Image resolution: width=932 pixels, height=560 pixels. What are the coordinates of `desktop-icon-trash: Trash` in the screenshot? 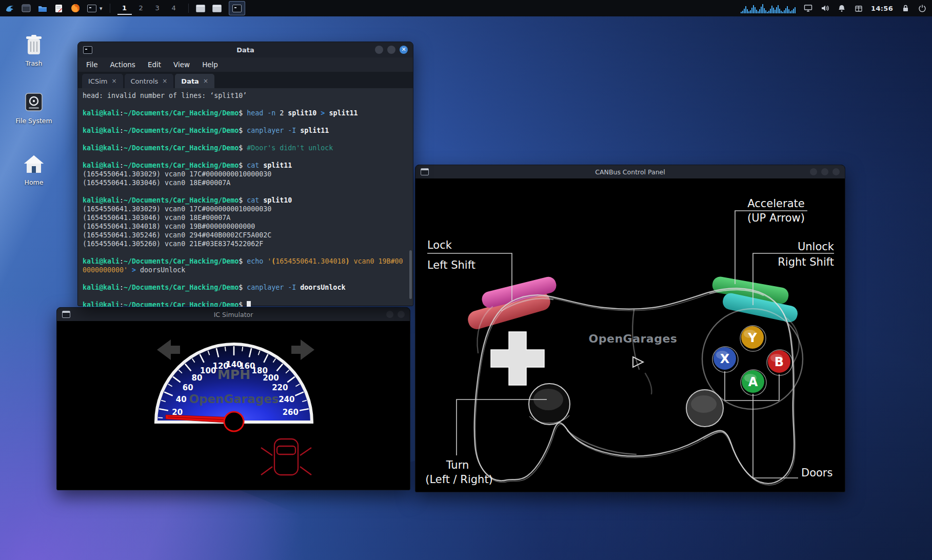 It's located at (34, 49).